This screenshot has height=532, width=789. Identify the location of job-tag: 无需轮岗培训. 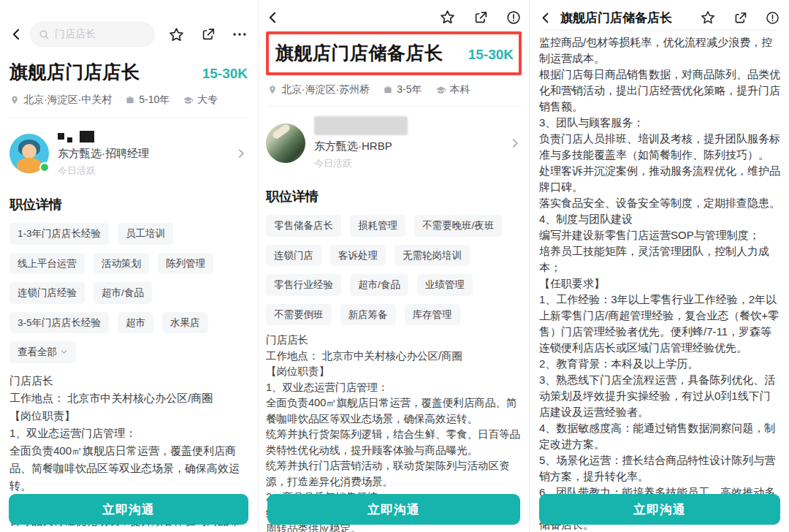
(432, 256).